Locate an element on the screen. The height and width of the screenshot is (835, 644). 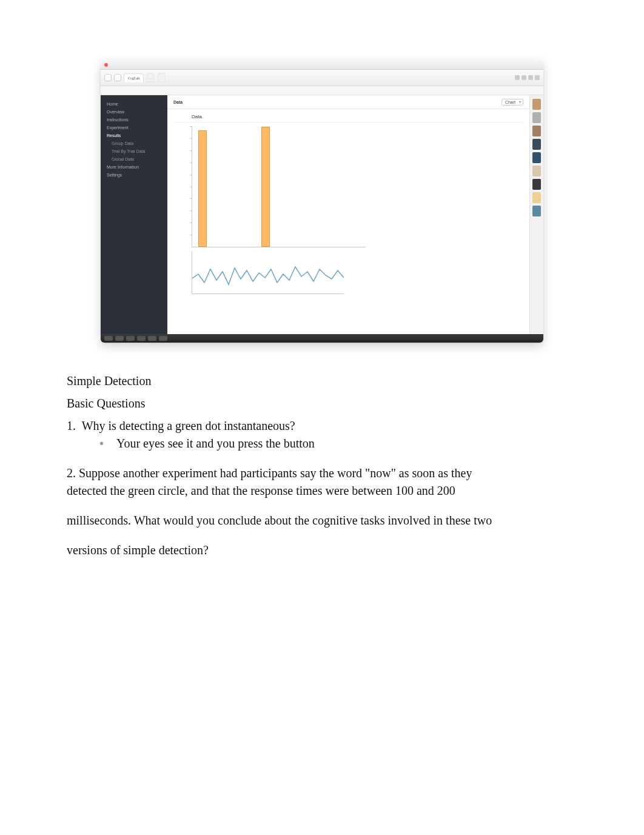
sidebar: Home Overview Instructions Experiment Re… is located at coordinates (134, 215).